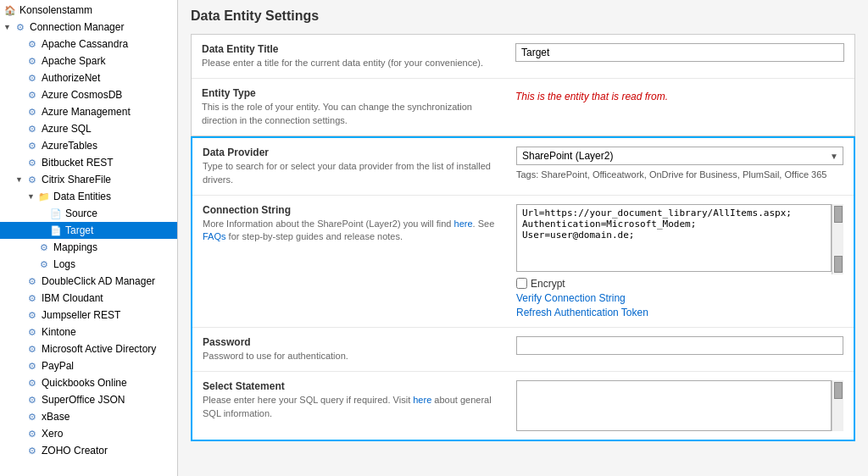 The image size is (868, 476). Describe the element at coordinates (548, 284) in the screenshot. I see `encrypt-label: Encrypt` at that location.